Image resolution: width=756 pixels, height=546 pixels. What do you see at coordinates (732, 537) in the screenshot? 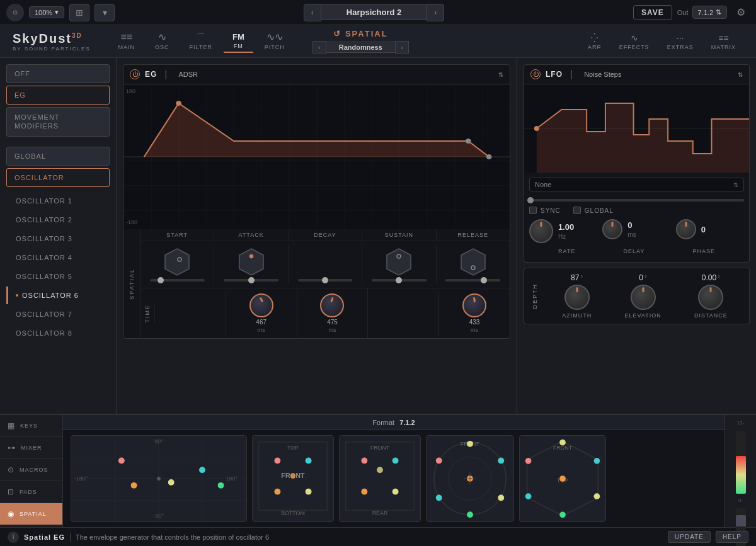
I see `help-button: HELP` at bounding box center [732, 537].